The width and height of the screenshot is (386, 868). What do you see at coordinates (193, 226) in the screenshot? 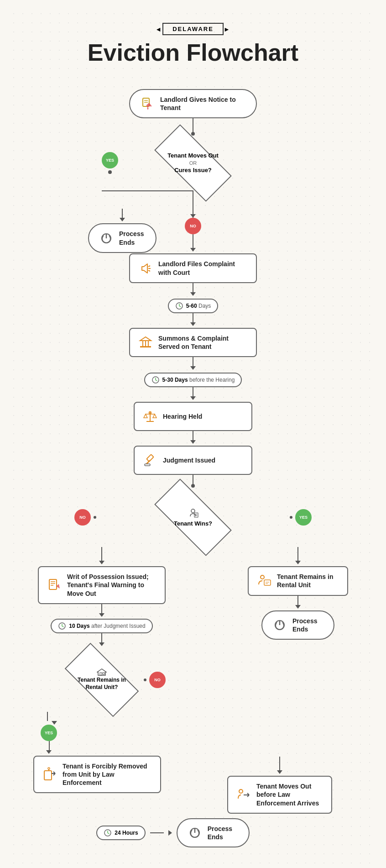
I see `branch-level-1: Process Ends NO` at bounding box center [193, 226].